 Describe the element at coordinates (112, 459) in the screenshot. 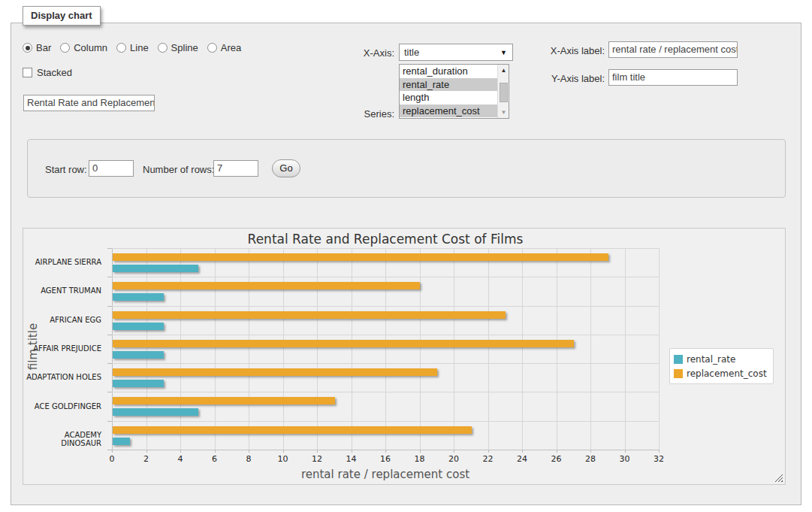

I see `x-tick-label: 0` at that location.